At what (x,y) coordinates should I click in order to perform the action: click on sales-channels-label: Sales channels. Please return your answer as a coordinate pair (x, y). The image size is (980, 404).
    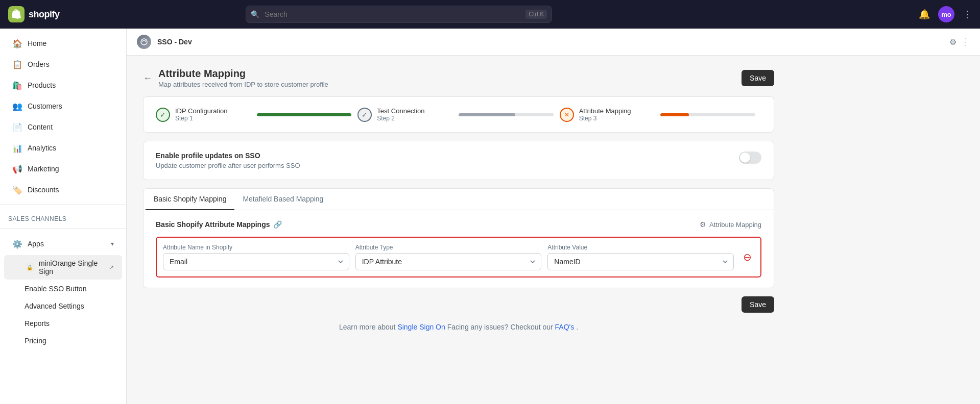
    Looking at the image, I should click on (63, 217).